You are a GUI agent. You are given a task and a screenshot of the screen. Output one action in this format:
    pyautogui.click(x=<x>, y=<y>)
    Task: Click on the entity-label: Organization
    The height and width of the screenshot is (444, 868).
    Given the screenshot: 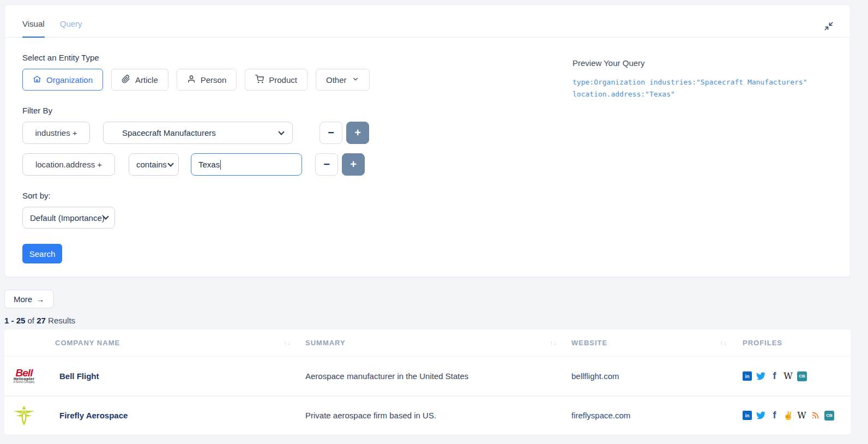 What is the action you would take?
    pyautogui.click(x=70, y=80)
    